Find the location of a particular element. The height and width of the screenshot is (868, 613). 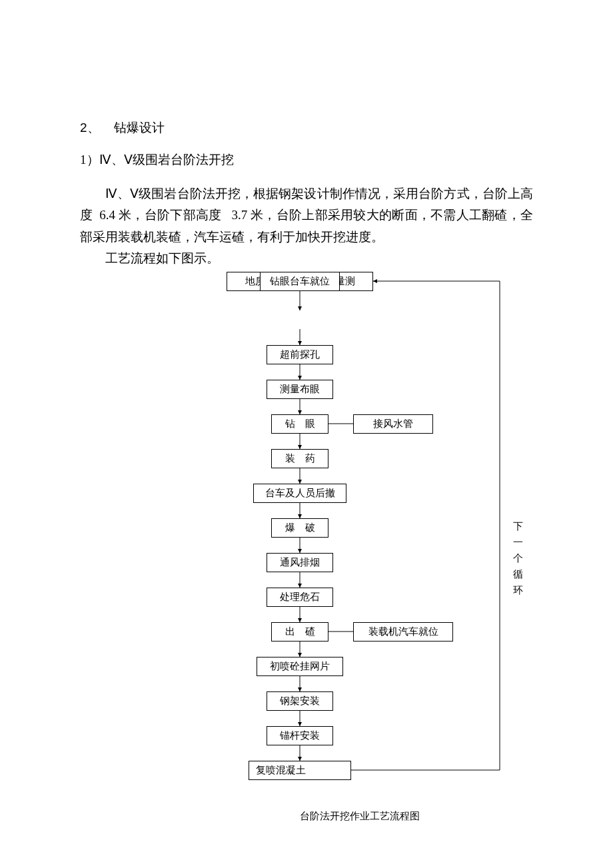

flow-box-3: 超前探孔 is located at coordinates (300, 354).